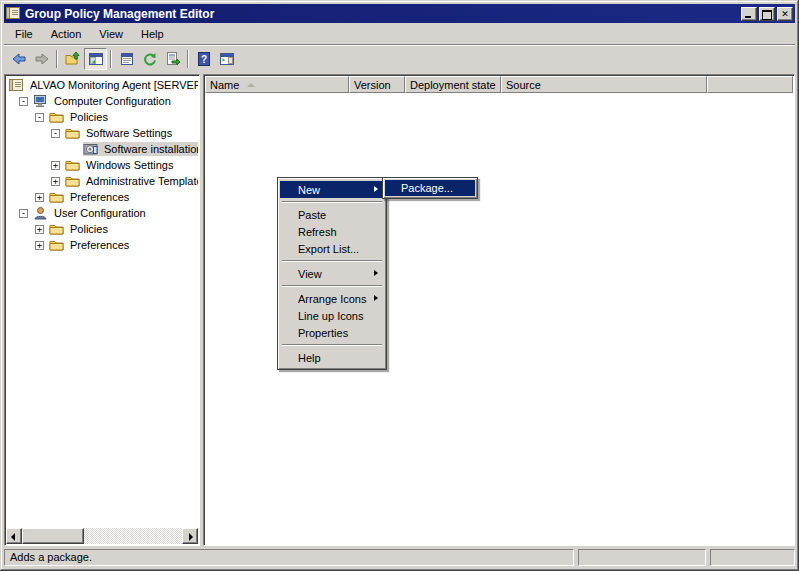 The image size is (799, 571). Describe the element at coordinates (133, 536) in the screenshot. I see `scrollbar-track` at that location.